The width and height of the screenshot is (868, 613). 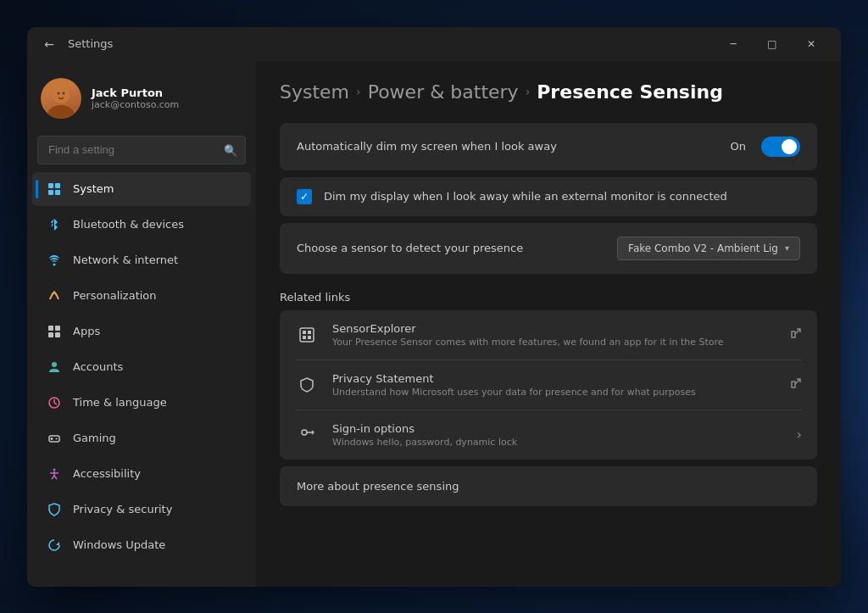 What do you see at coordinates (799, 434) in the screenshot?
I see `sign-in-chevron-icon: ›` at bounding box center [799, 434].